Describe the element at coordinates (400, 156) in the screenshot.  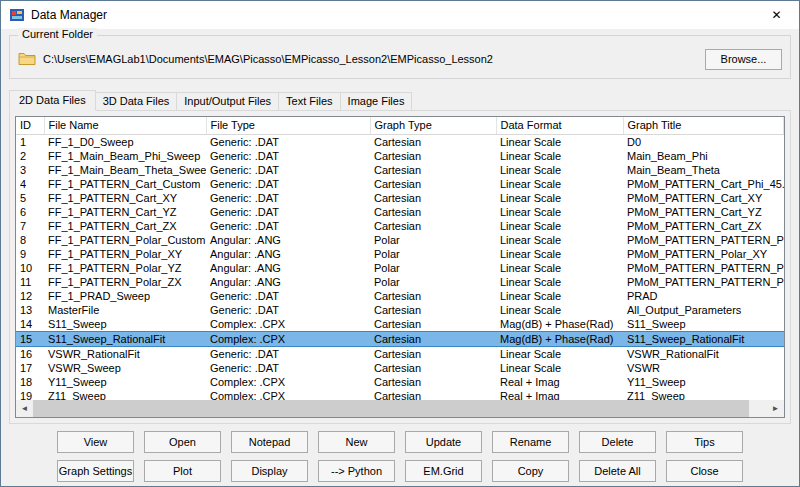
I see `table-row: 2FF_1_Main_Beam_Phi_SweepGeneric: .DATCa…` at that location.